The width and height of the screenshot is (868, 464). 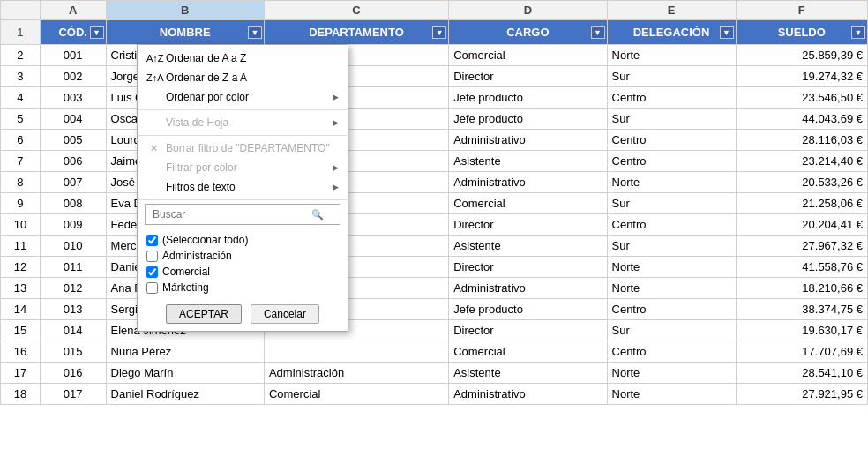 I want to click on row-number: 14, so click(x=21, y=310).